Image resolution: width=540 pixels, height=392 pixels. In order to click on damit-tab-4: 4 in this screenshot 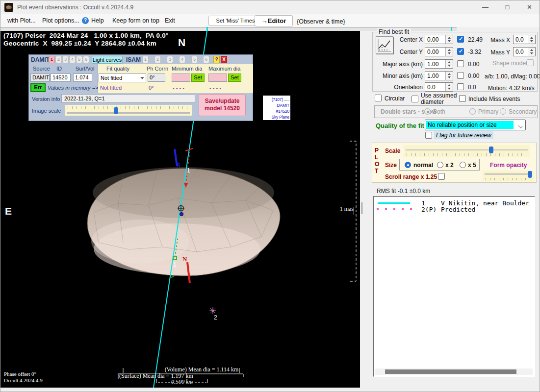, I will do `click(73, 60)`.